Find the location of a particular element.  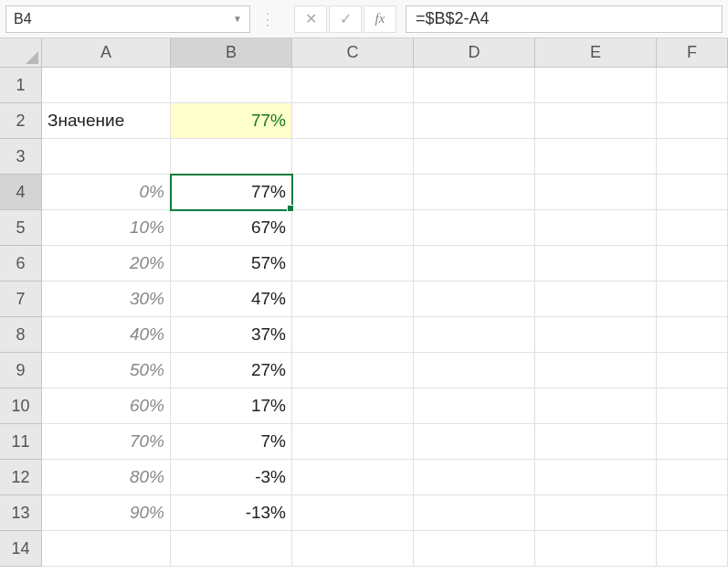

cell-D8 is located at coordinates (475, 335).